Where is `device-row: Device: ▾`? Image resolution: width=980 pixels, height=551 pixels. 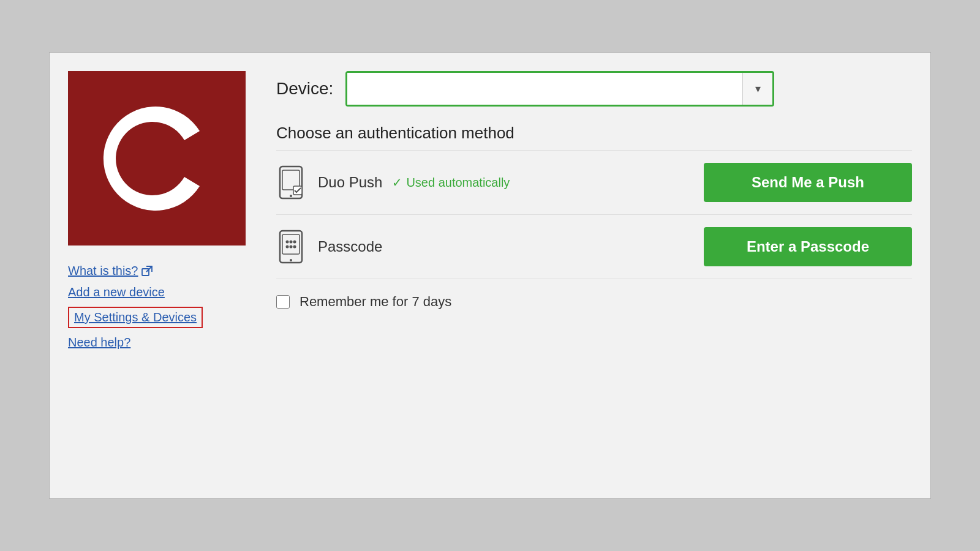 device-row: Device: ▾ is located at coordinates (594, 89).